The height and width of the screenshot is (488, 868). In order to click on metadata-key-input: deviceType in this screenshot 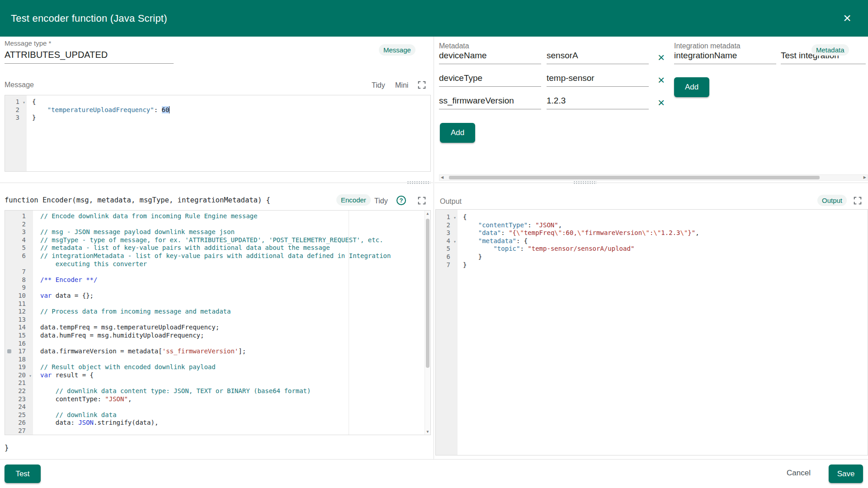, I will do `click(490, 80)`.